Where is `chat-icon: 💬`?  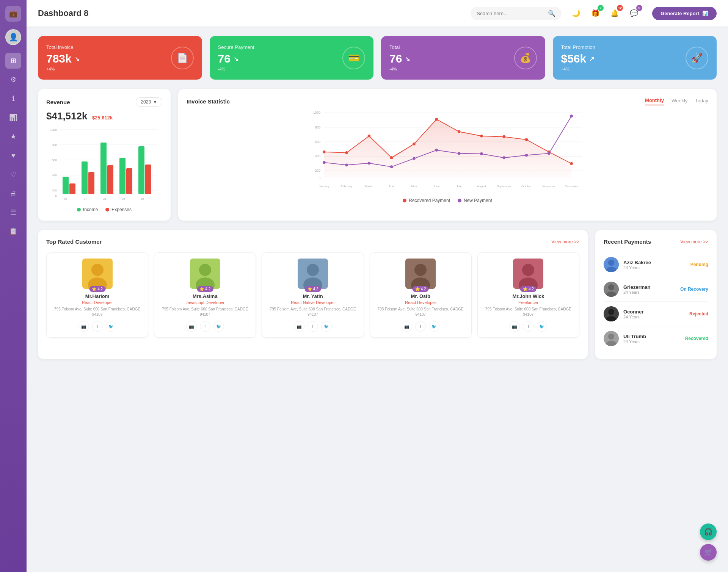 chat-icon: 💬 is located at coordinates (634, 13).